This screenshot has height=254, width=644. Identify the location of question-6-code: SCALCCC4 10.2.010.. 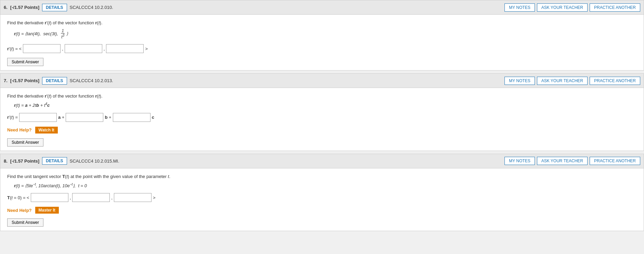
(287, 8).